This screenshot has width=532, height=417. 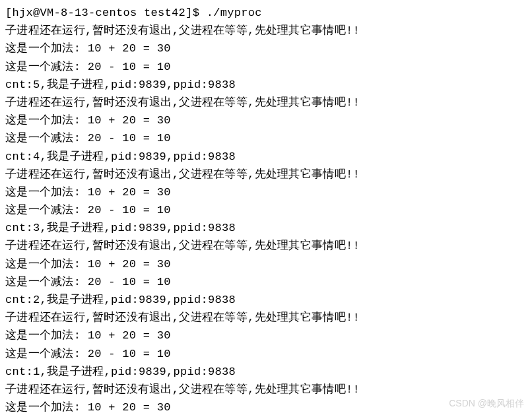 What do you see at coordinates (266, 228) in the screenshot?
I see `terminal-child-line: cnt:3,我是子进程,pid:9839,ppid:9838` at bounding box center [266, 228].